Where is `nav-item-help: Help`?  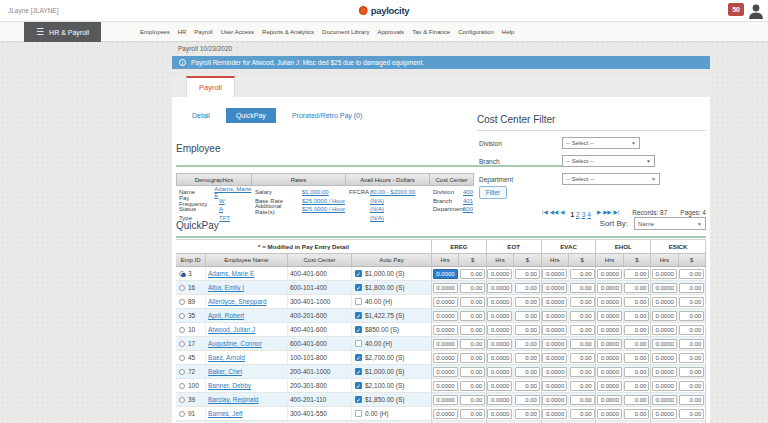
nav-item-help: Help is located at coordinates (508, 32).